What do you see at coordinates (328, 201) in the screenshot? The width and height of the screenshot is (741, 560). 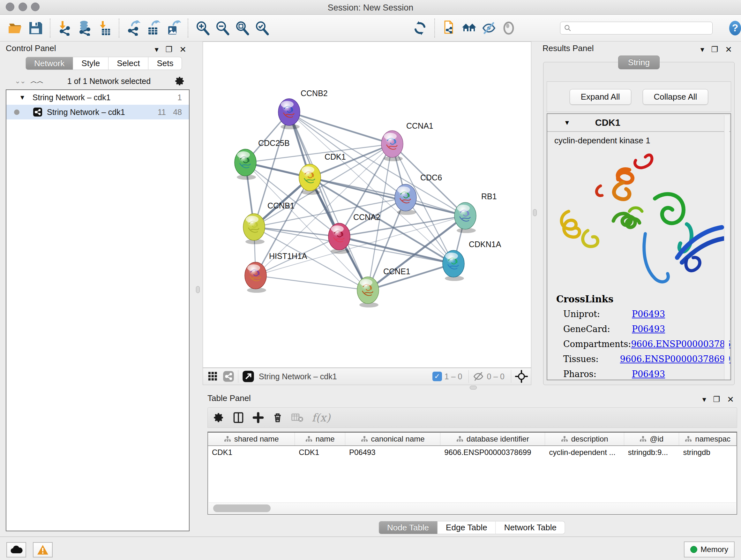 I see `edge-CCNB2-CCNE1` at bounding box center [328, 201].